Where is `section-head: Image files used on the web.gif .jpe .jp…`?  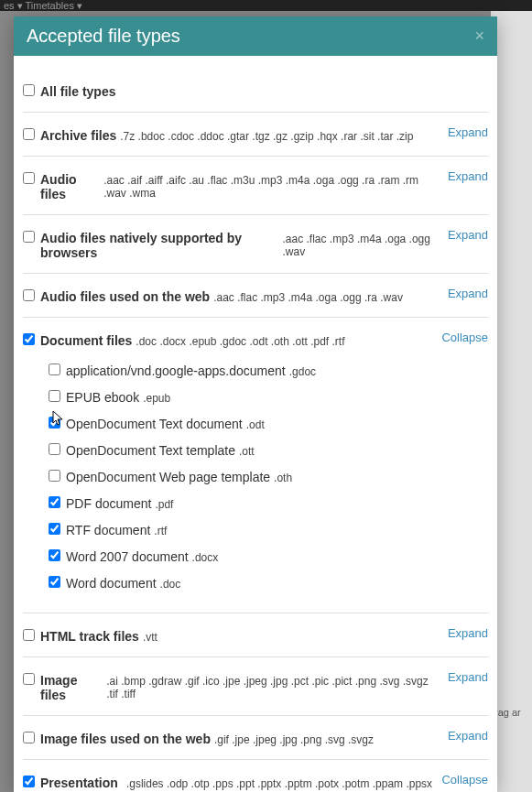 section-head: Image files used on the web.gif .jpe .jp… is located at coordinates (255, 738).